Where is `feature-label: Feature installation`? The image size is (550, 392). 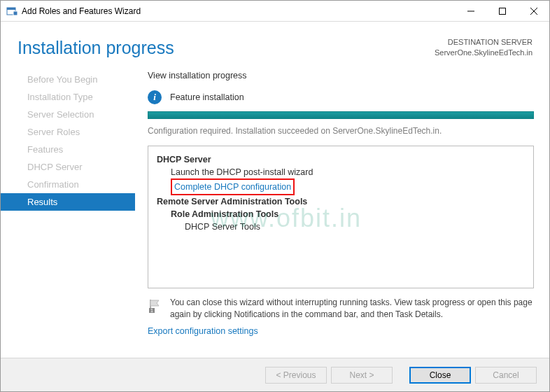
feature-label: Feature installation is located at coordinates (207, 97).